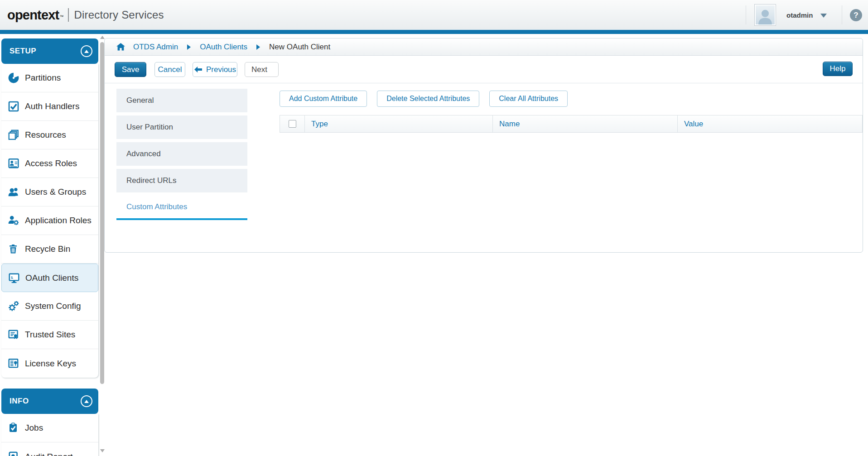 The image size is (868, 456). What do you see at coordinates (14, 306) in the screenshot?
I see `system-config-icon` at bounding box center [14, 306].